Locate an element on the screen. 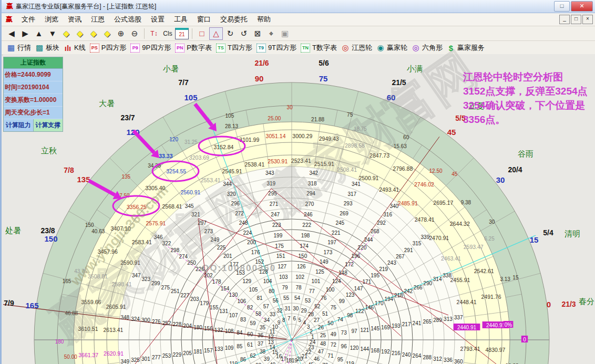  next-icon: ▶ is located at coordinates (25, 34).